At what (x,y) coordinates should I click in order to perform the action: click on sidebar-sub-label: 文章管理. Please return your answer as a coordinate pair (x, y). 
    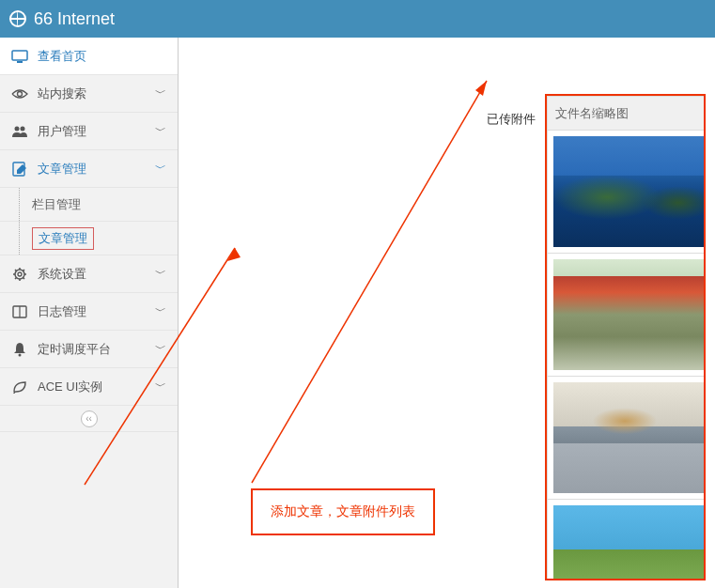
    Looking at the image, I should click on (63, 239).